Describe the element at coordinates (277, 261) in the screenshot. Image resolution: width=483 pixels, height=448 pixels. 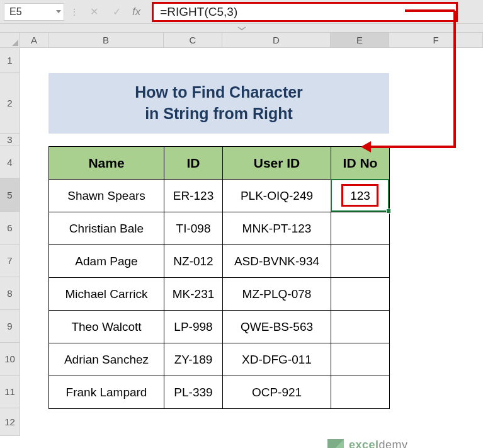
I see `cell-userid: ASD-BVNK-934` at that location.